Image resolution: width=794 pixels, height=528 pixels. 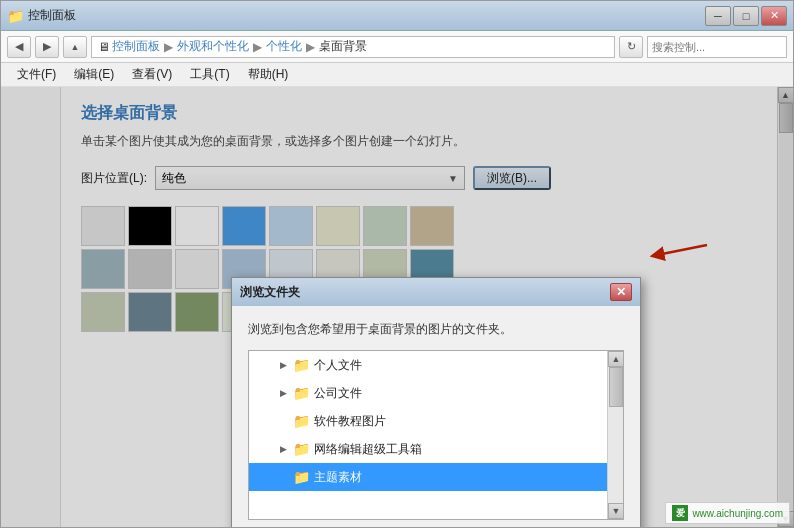 What do you see at coordinates (616, 511) in the screenshot?
I see `tree-scroll-down-button: ▼` at bounding box center [616, 511].